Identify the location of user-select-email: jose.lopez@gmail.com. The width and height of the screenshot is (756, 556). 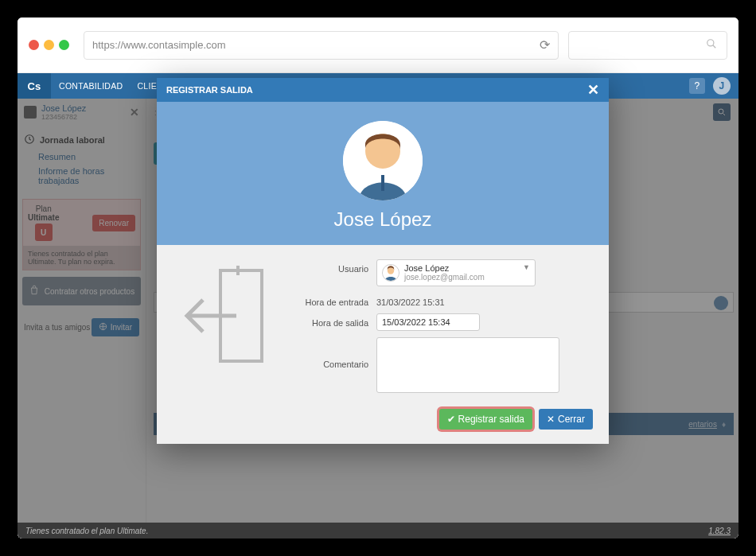
(444, 278).